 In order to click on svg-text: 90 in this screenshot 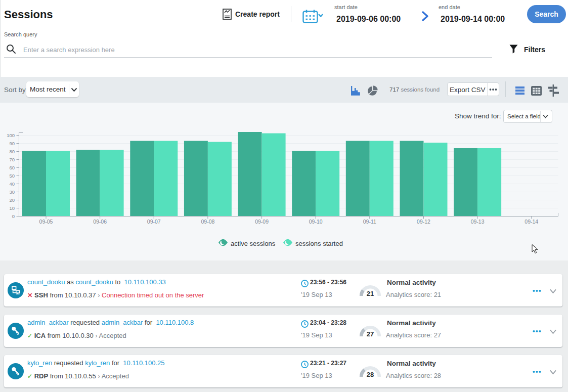, I will do `click(12, 144)`.